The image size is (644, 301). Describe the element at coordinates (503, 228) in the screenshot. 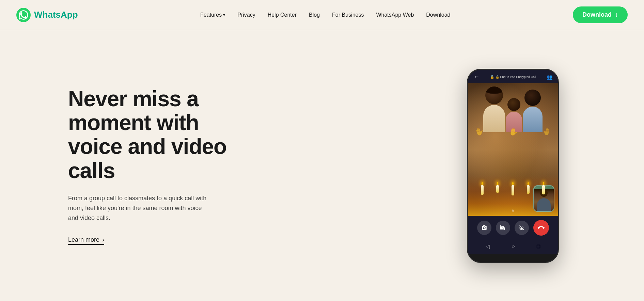

I see `video-off-button` at that location.